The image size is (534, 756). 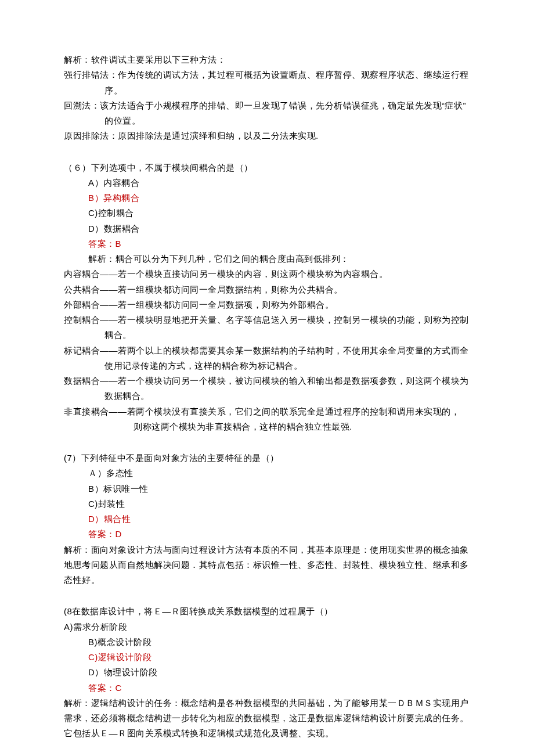 I want to click on coupling-3: 外部耦合——若一组模块都访问同一全局数据项，则称为外部耦合。, so click(x=267, y=305).